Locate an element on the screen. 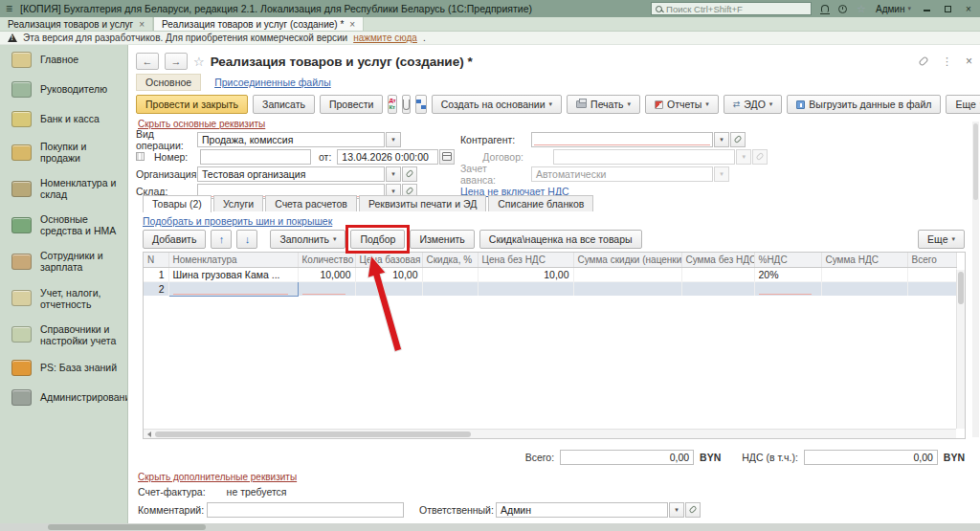 The height and width of the screenshot is (531, 980). col-base-price: Цена базовая is located at coordinates (389, 260).